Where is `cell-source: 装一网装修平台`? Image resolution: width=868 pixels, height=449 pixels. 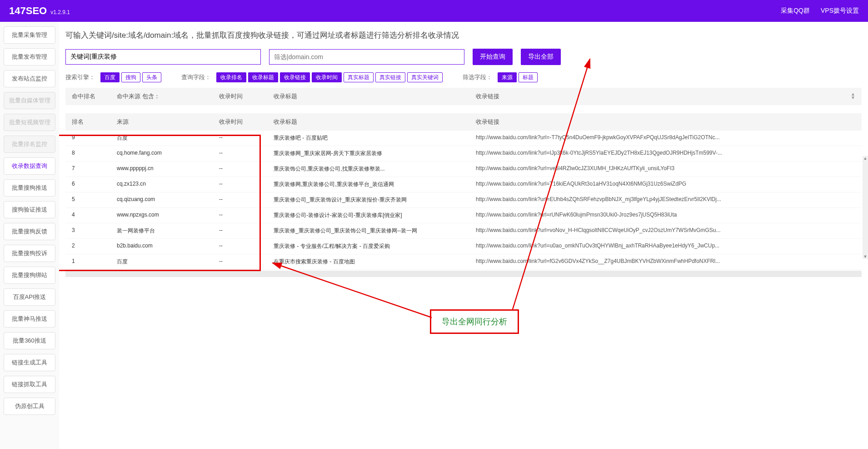 cell-source: 装一网装修平台 is located at coordinates (168, 231).